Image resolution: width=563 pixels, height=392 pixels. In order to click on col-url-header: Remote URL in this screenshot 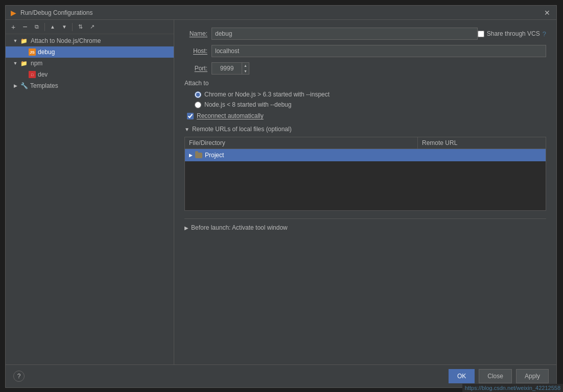, I will do `click(482, 143)`.